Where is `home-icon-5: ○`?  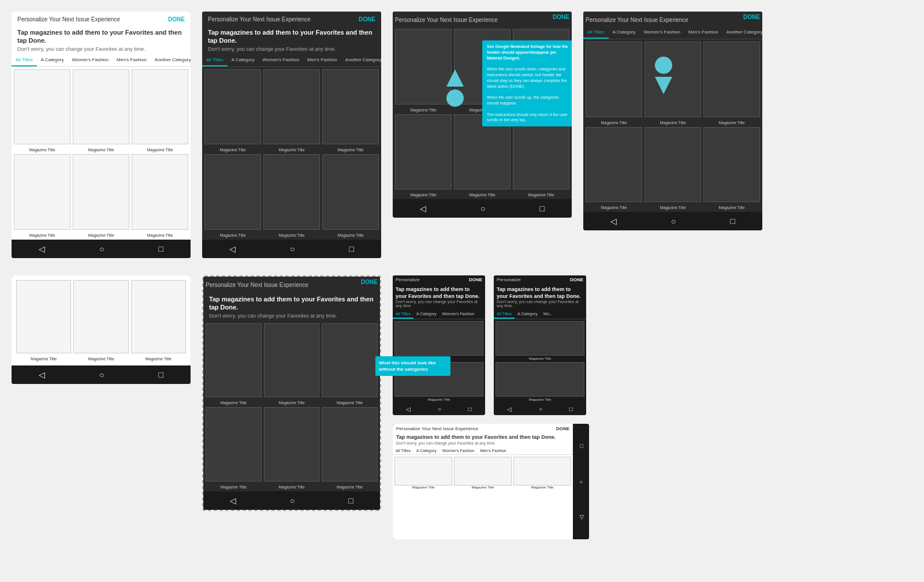 home-icon-5: ○ is located at coordinates (102, 375).